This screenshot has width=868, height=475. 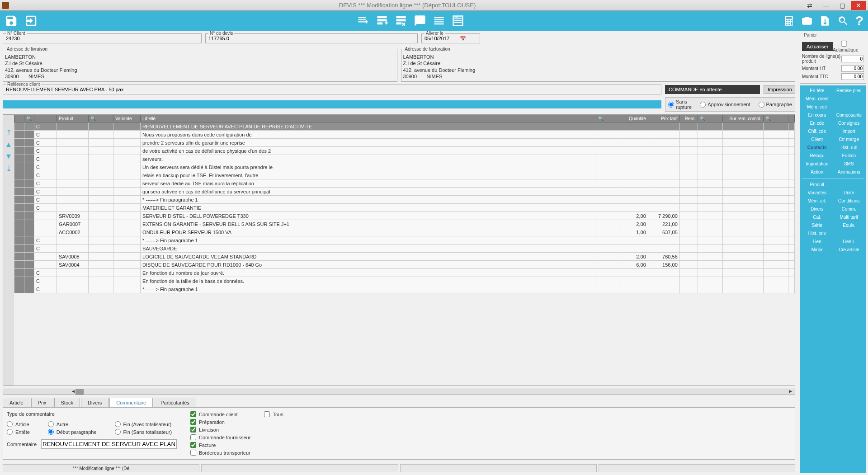 I want to click on radio-sans-rupture: Sans rupture, so click(x=680, y=104).